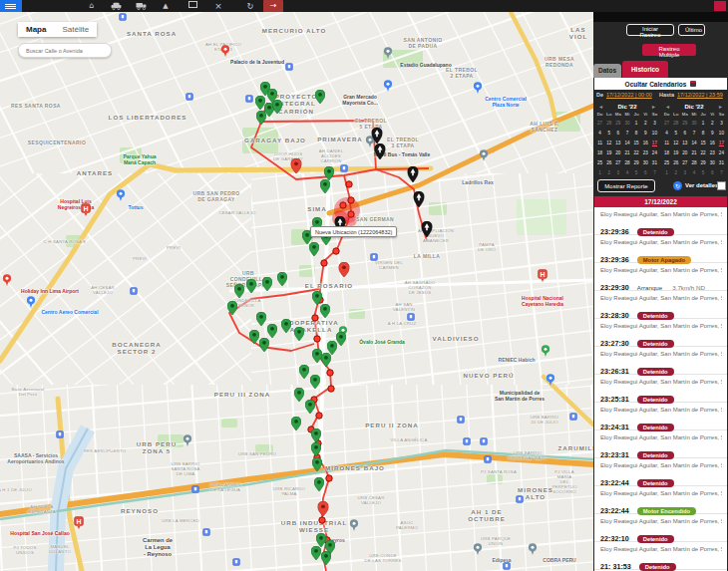 Image resolution: width=728 pixels, height=571 pixels. Describe the element at coordinates (600, 107) in the screenshot. I see `calendar-prev-icon: ◄` at that location.